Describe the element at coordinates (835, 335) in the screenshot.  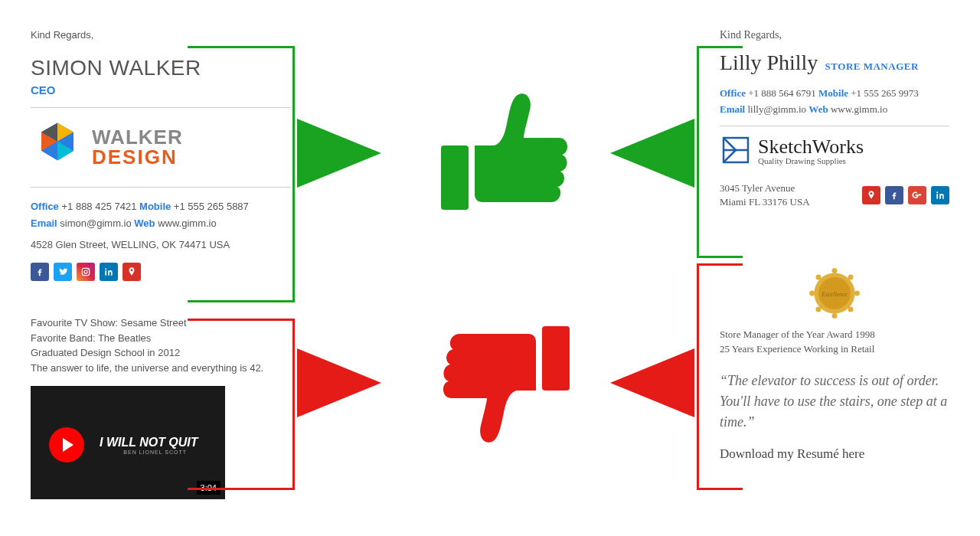
I see `award-line: Store Manager of the Year Award 1998` at that location.